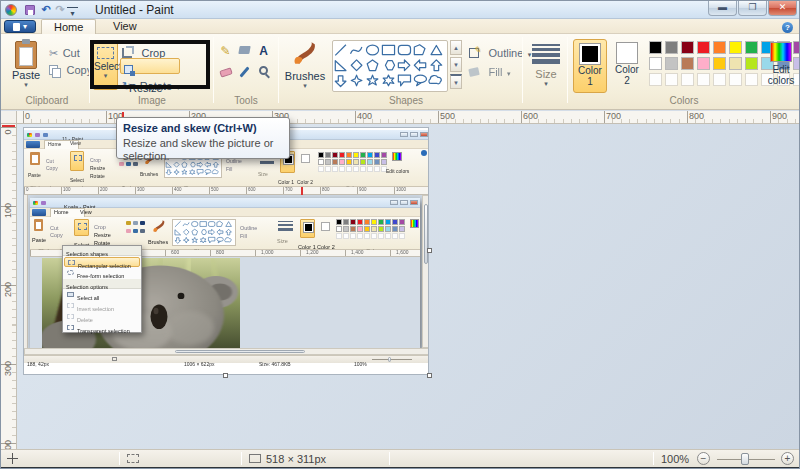  Describe the element at coordinates (590, 66) in the screenshot. I see `color1-button: Color1` at that location.